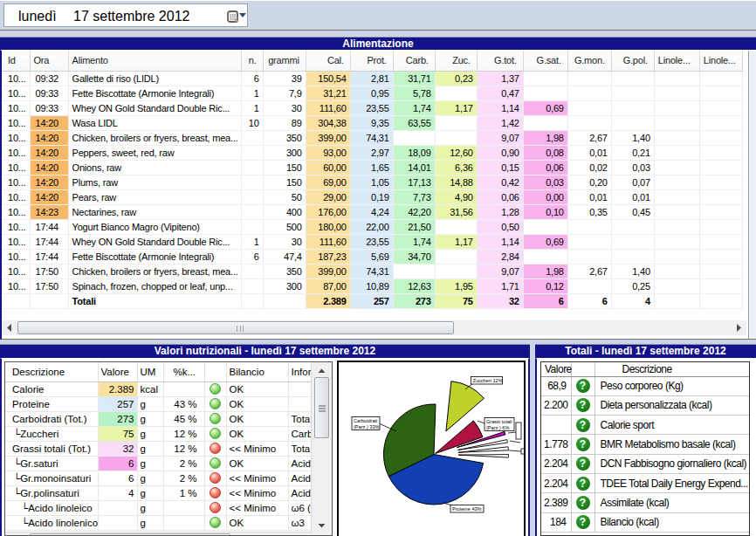  Describe the element at coordinates (467, 509) in the screenshot. I see `svg-text: Proteine 43%` at that location.